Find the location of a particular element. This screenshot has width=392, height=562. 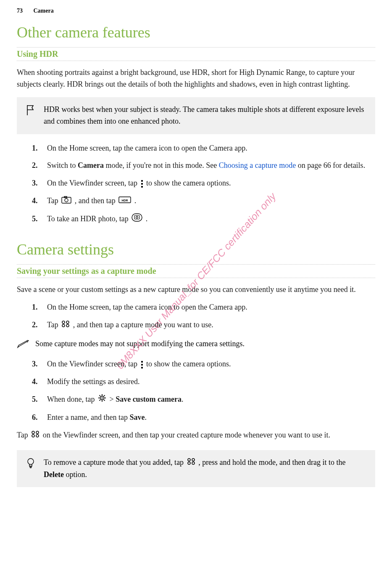

step-item: Tap , and then tap a capture mode you wa… is located at coordinates (203, 326).